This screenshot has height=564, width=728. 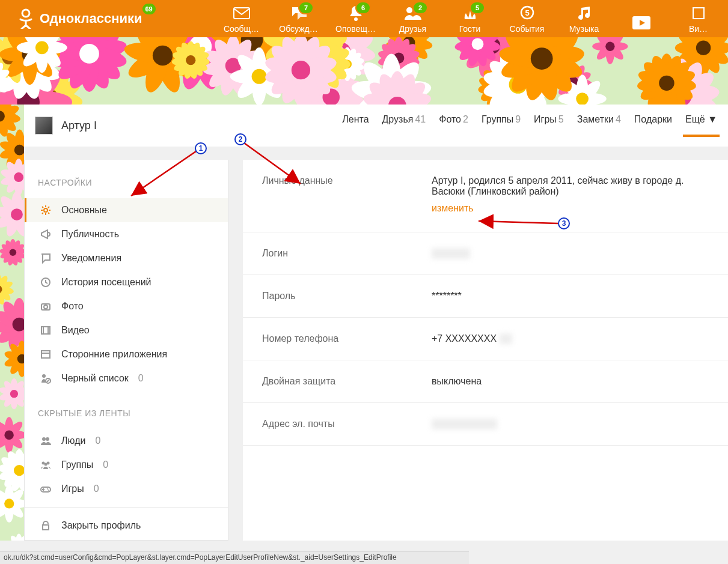 I want to click on sidebar-item: Группы 0, so click(x=126, y=465).